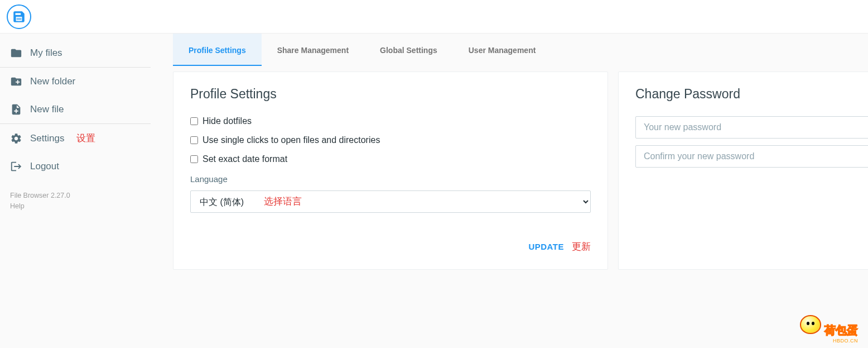  What do you see at coordinates (546, 247) in the screenshot?
I see `update-button: UPDATE` at bounding box center [546, 247].